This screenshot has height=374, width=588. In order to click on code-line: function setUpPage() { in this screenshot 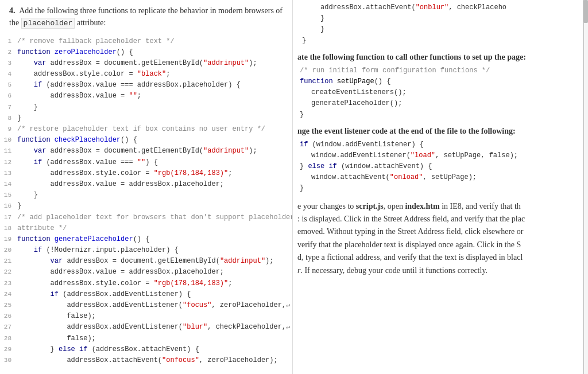, I will do `click(435, 81)`.